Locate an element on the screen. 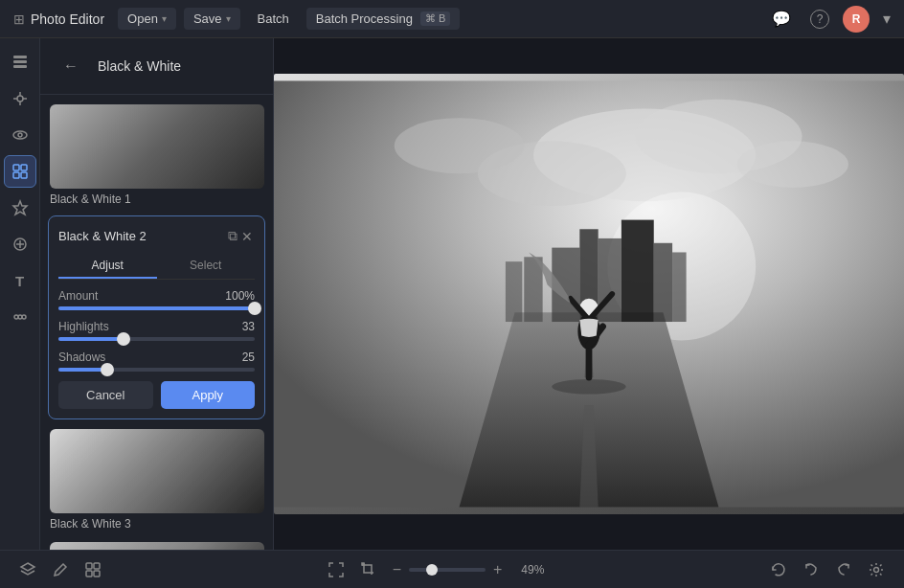 Image resolution: width=904 pixels, height=588 pixels. filter-item-label: Black & White 1 is located at coordinates (157, 199).